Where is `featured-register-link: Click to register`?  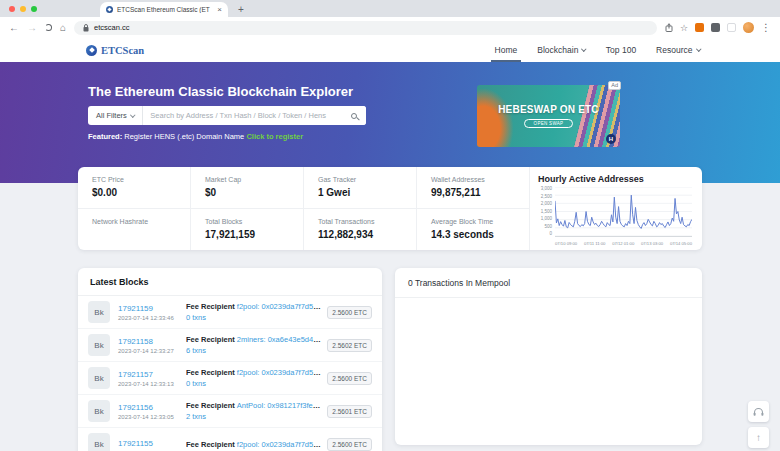
featured-register-link: Click to register is located at coordinates (274, 136).